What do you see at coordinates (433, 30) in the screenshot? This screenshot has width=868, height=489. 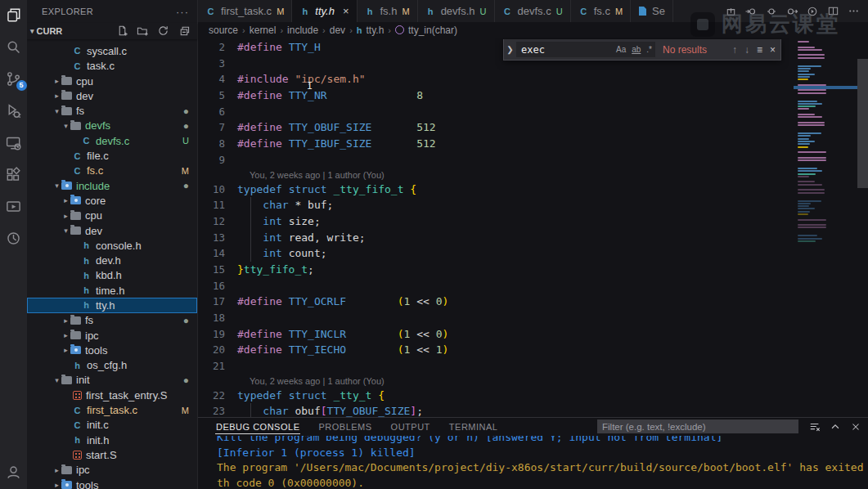 I see `breadcrumb-item-tty_in(char): tty_in(char)` at bounding box center [433, 30].